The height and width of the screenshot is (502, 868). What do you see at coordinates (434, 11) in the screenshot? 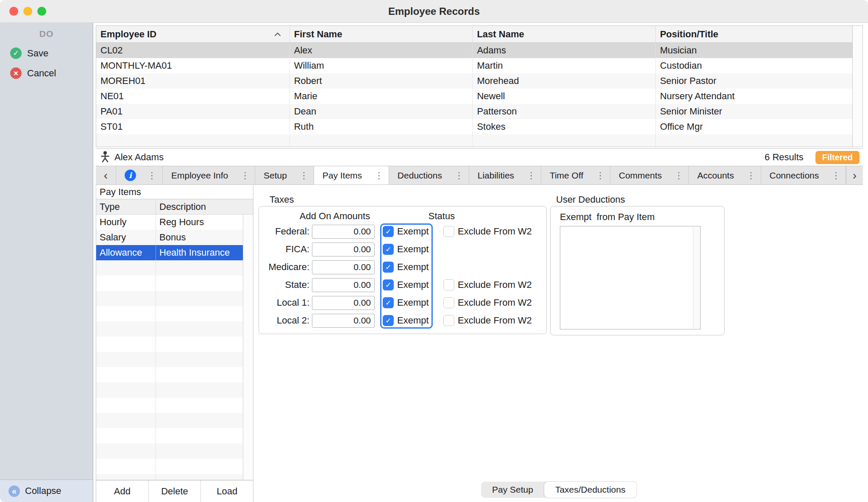
I see `title-bar: Employee Records` at bounding box center [434, 11].